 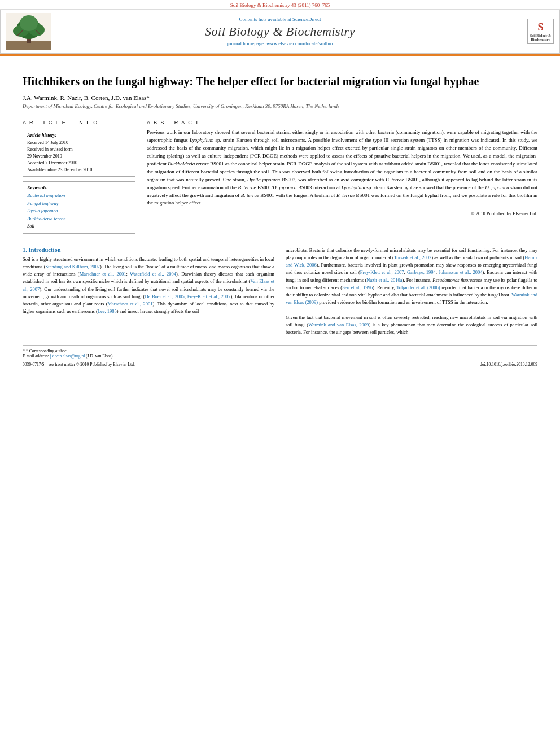 I want to click on logo-subtitle: Soil Biology &Biochemistry, so click(x=541, y=38).